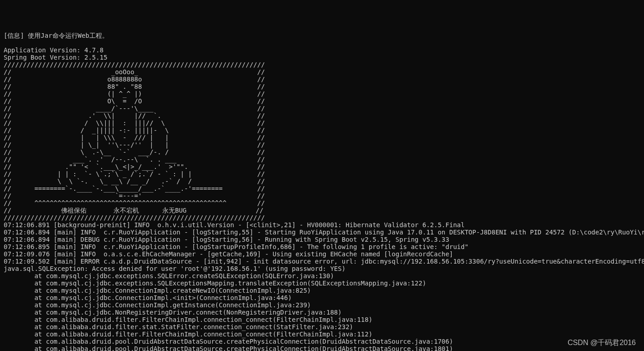 The width and height of the screenshot is (644, 351). What do you see at coordinates (134, 145) in the screenshot?
I see `ascii-art-line: // | \_| ''\---/'' | | //` at bounding box center [134, 145].